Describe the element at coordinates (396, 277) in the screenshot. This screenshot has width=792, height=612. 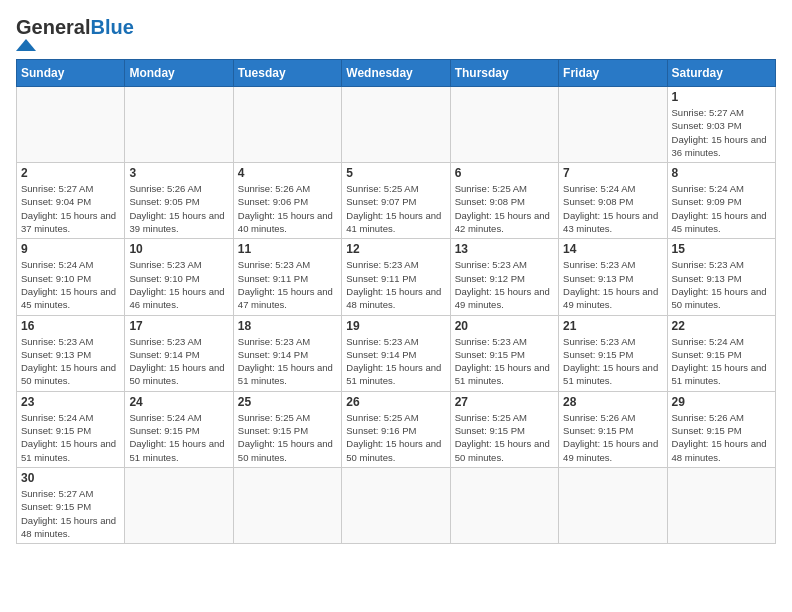
I see `calendar-row-2: 9Sunrise: 5:24 AM Sunset: 9:10 PM Daylig…` at that location.